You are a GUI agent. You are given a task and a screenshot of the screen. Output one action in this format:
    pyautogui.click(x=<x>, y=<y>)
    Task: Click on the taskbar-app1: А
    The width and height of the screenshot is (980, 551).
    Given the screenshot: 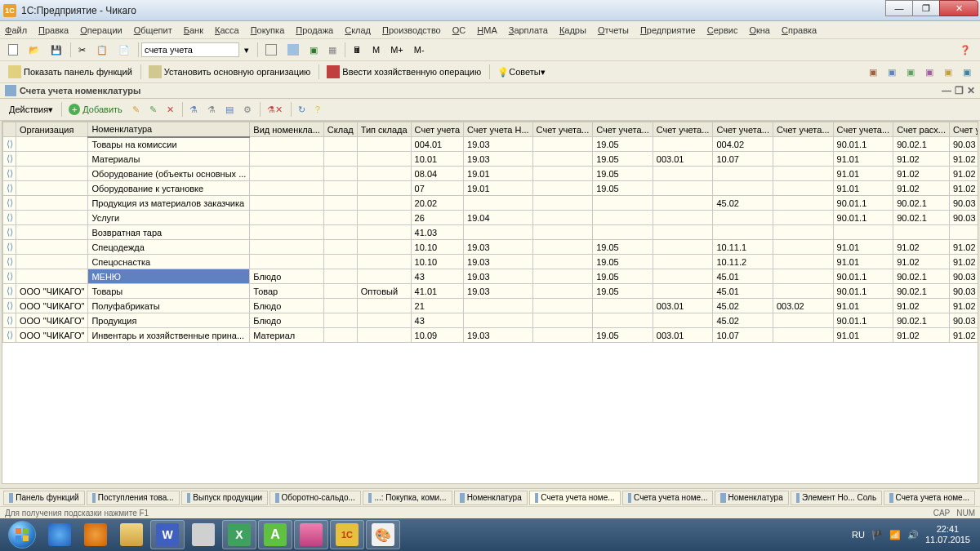 What is the action you would take?
    pyautogui.click(x=275, y=535)
    